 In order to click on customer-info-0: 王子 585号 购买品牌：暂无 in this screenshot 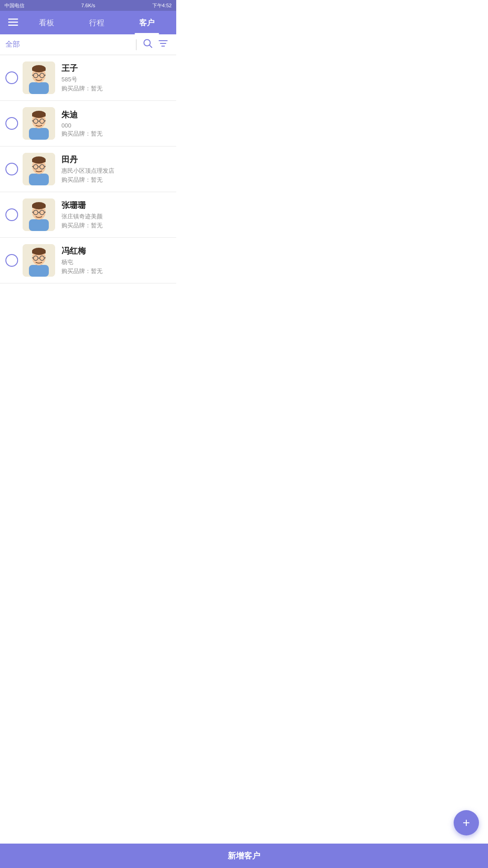, I will do `click(116, 78)`.